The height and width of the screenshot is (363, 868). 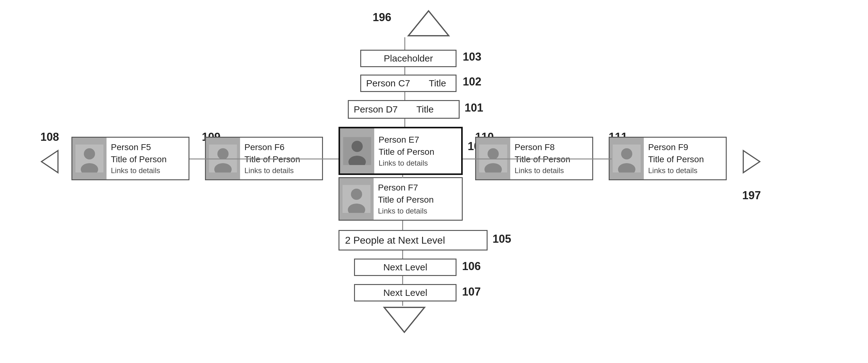 I want to click on personE7-card: Person E7 Title of Person Links to detai…, so click(x=401, y=151).